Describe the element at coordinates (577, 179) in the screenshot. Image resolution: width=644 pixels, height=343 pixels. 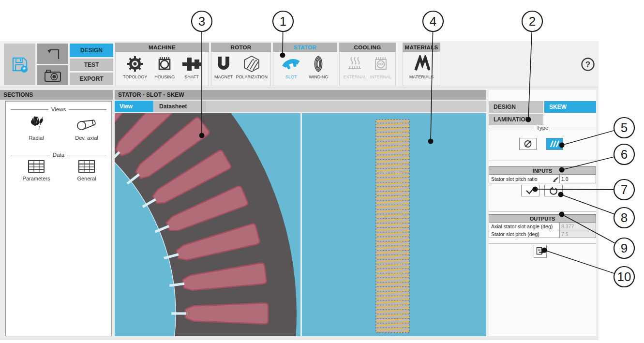
I see `stator-slot-pitch-ratio-input` at that location.